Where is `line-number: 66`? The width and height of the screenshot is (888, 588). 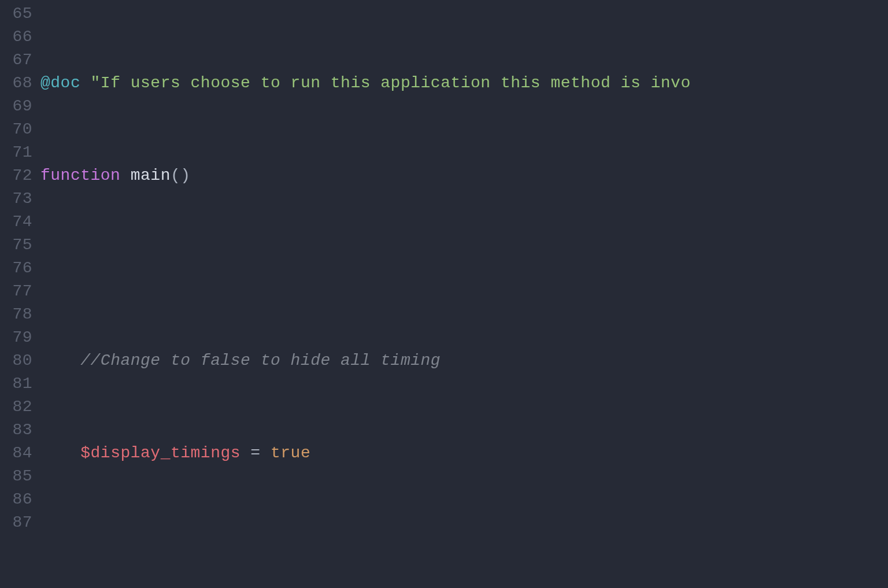 line-number: 66 is located at coordinates (16, 37).